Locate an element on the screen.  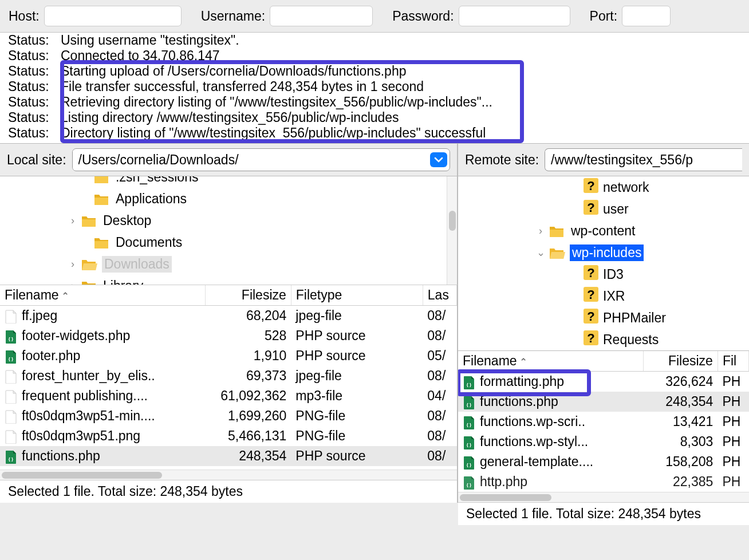
file-row: general-template....158,208PH is located at coordinates (604, 462).